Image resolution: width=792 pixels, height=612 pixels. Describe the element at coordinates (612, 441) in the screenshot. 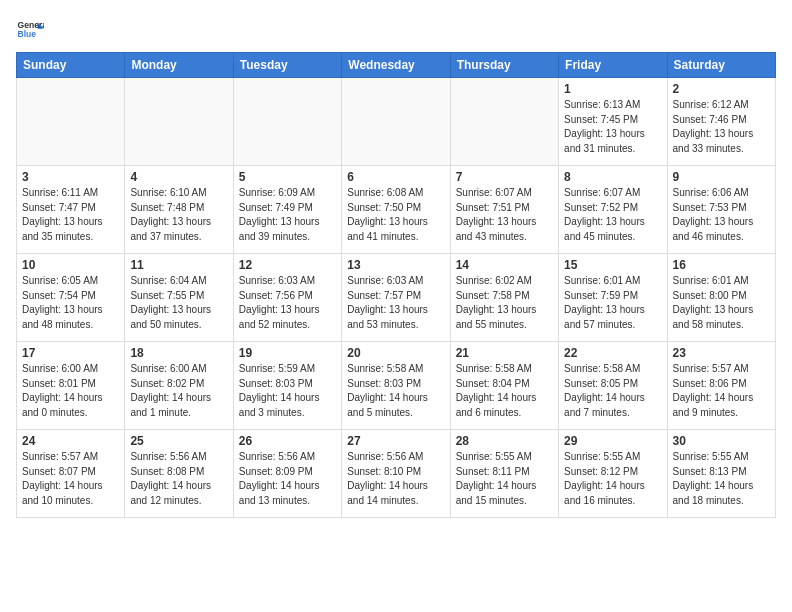

I see `day-number: 29` at that location.